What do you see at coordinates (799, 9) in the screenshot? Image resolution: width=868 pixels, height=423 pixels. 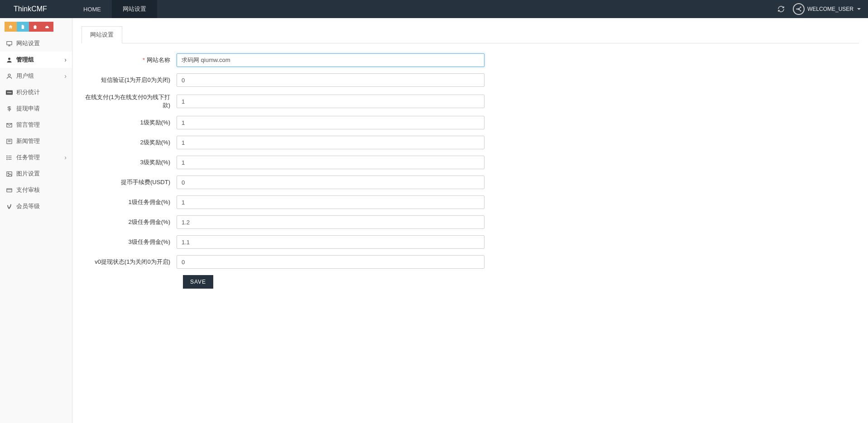 I see `user-avatar-icon` at bounding box center [799, 9].